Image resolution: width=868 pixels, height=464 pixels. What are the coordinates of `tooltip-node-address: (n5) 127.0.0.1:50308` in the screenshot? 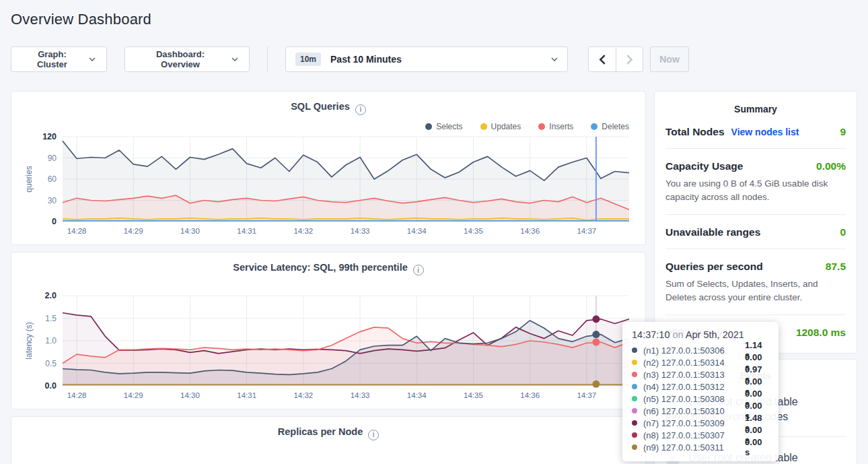 It's located at (694, 399).